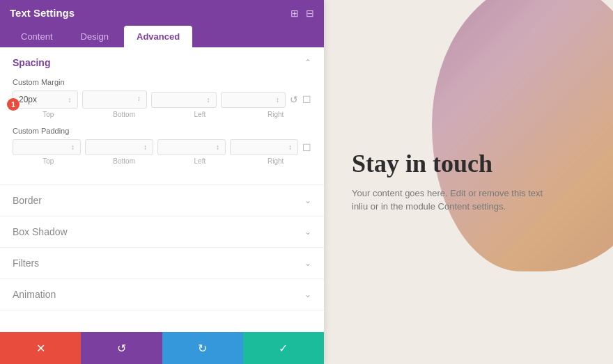 Image resolution: width=613 pixels, height=364 pixels. Describe the element at coordinates (283, 348) in the screenshot. I see `save-icon: ✓` at that location.